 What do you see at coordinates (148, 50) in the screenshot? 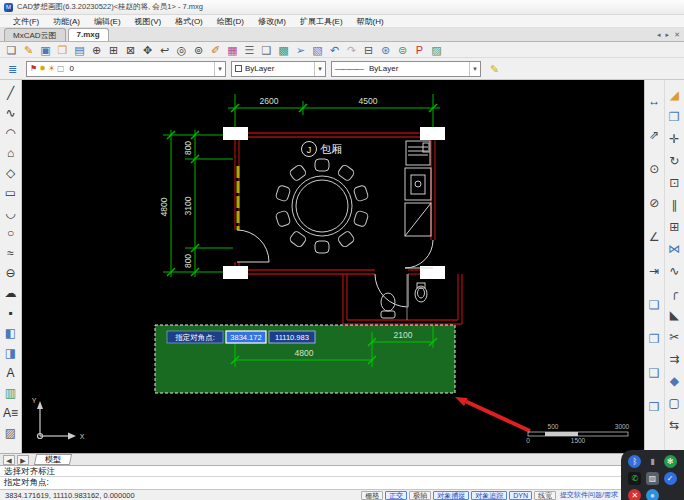
I see `pan-icon: ✥` at bounding box center [148, 50].